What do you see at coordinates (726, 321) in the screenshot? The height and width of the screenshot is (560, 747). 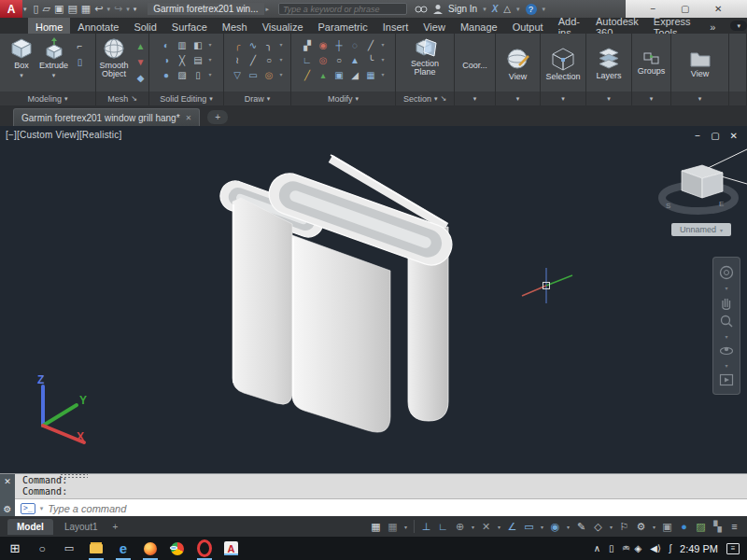 I see `zoom-icon` at bounding box center [726, 321].